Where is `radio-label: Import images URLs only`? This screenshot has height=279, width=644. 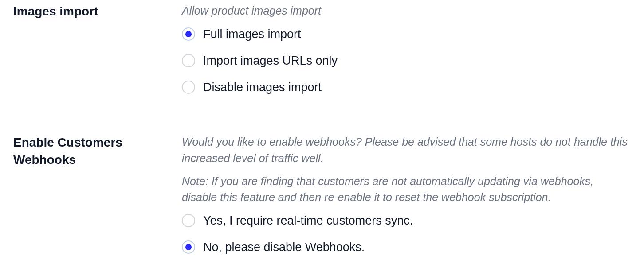
radio-label: Import images URLs only is located at coordinates (271, 61).